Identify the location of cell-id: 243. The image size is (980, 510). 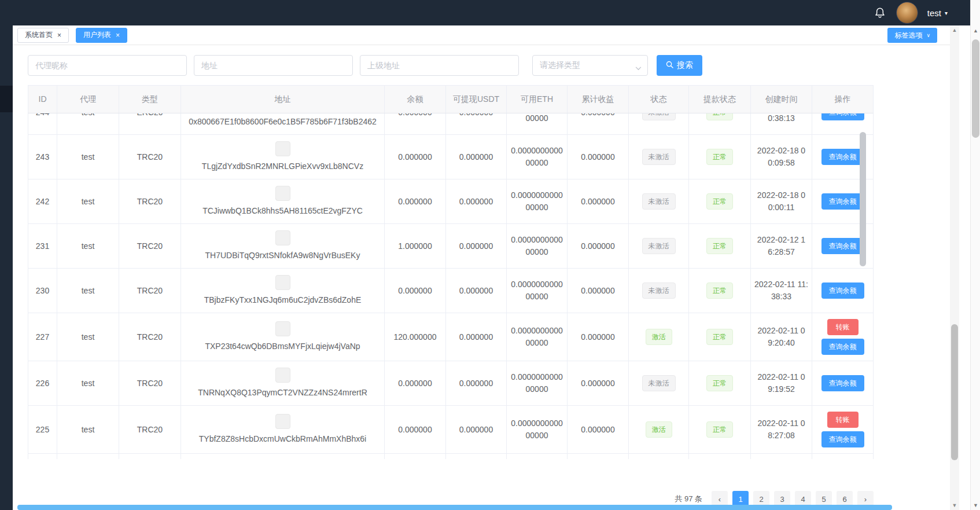
(43, 157).